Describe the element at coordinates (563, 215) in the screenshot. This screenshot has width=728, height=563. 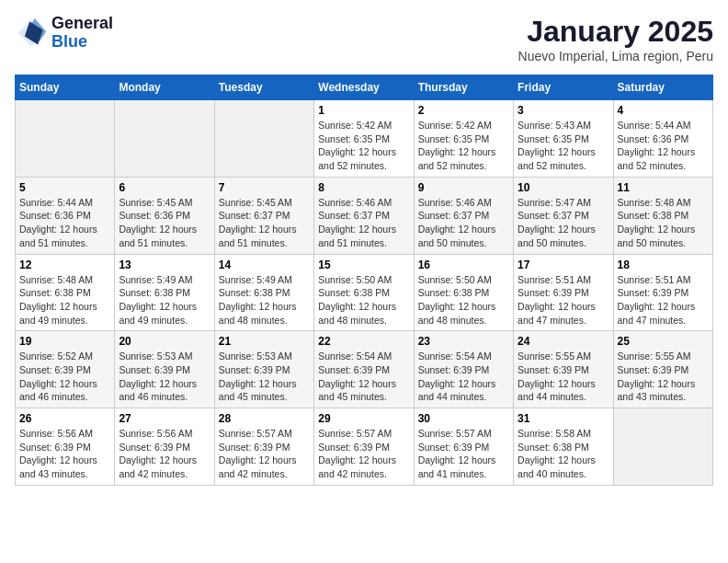
I see `calendar-cell: 10Sunrise: 5:47 AM Sunset: 6:37 PM Dayli…` at that location.